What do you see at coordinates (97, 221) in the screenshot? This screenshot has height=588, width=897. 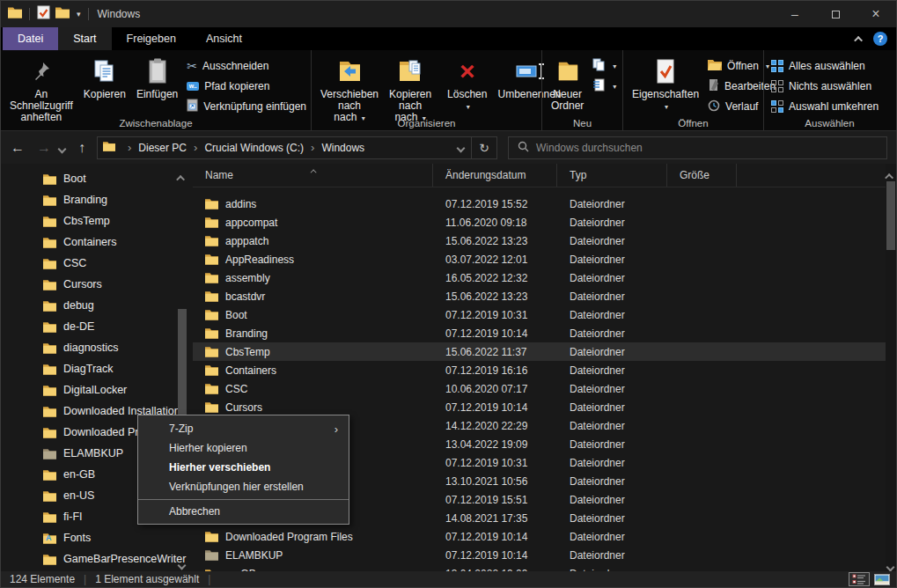 I see `sidebar-folder-item: CbsTemp` at bounding box center [97, 221].